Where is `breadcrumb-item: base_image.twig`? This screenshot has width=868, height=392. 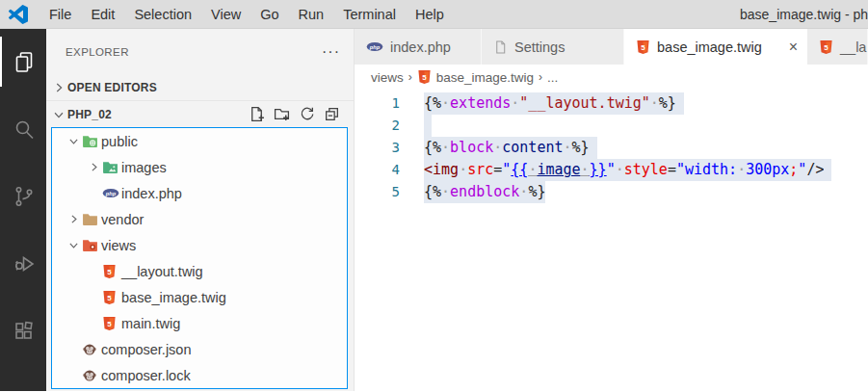
breadcrumb-item: base_image.twig is located at coordinates (486, 77).